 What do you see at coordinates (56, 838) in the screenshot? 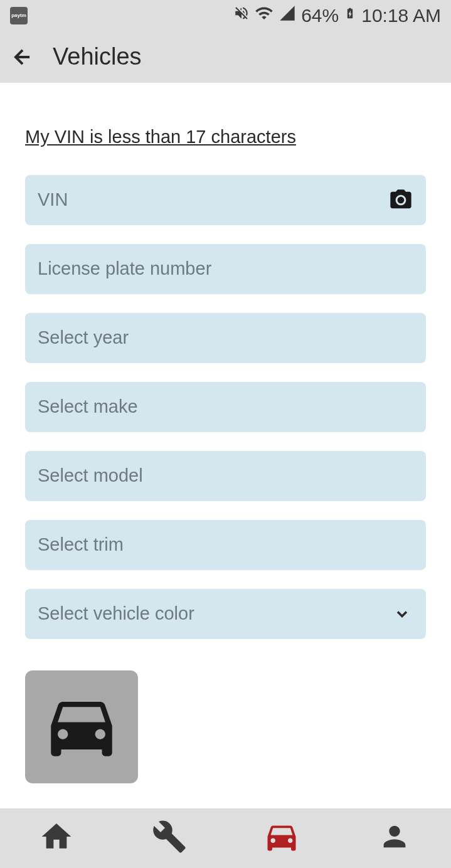
I see `nav-home` at bounding box center [56, 838].